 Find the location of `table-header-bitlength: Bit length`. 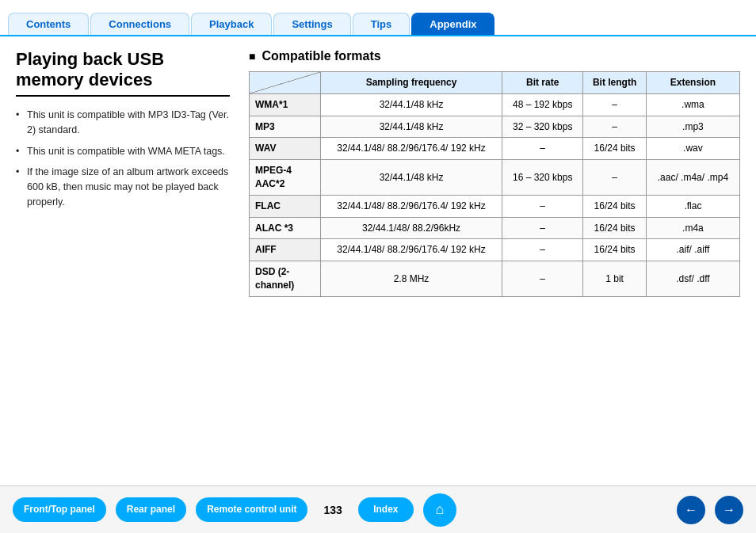

table-header-bitlength: Bit length is located at coordinates (615, 83).